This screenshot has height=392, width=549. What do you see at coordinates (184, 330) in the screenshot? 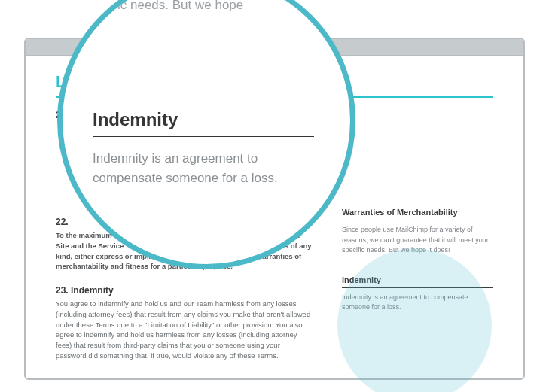
I see `section-23-body: You agree to indemnify and hold us and o…` at bounding box center [184, 330].